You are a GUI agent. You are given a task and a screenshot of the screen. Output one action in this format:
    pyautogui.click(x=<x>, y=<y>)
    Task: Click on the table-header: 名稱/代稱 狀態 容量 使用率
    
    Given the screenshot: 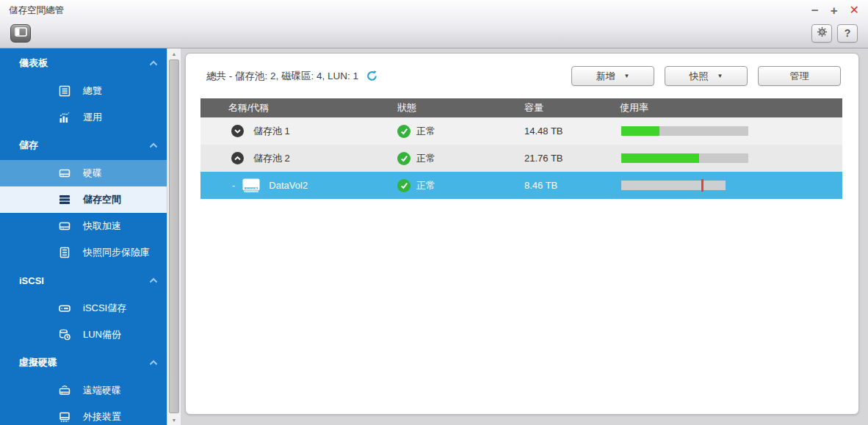 What is the action you would take?
    pyautogui.click(x=521, y=108)
    